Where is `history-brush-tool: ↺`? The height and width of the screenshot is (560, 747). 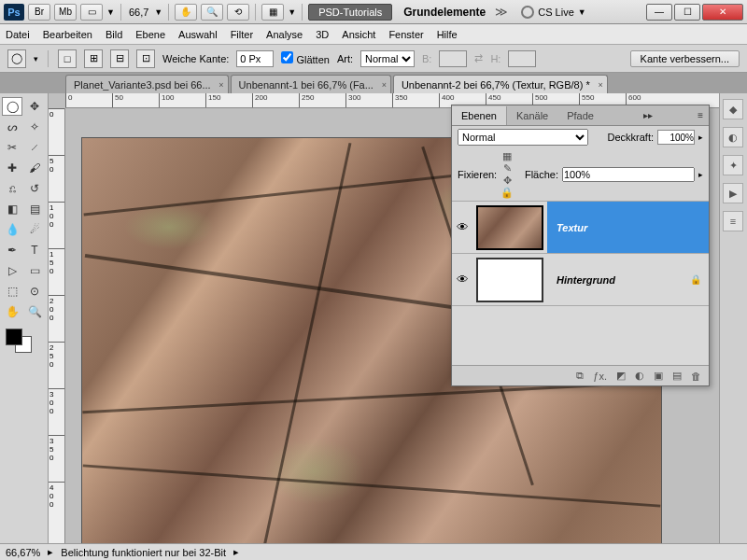
history-brush-tool: ↺ is located at coordinates (35, 189).